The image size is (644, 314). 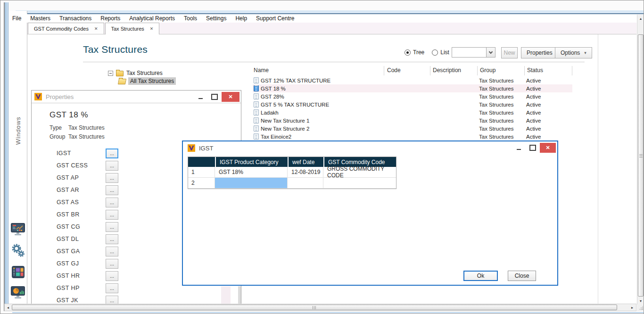 I want to click on radio-selected-icon, so click(x=407, y=53).